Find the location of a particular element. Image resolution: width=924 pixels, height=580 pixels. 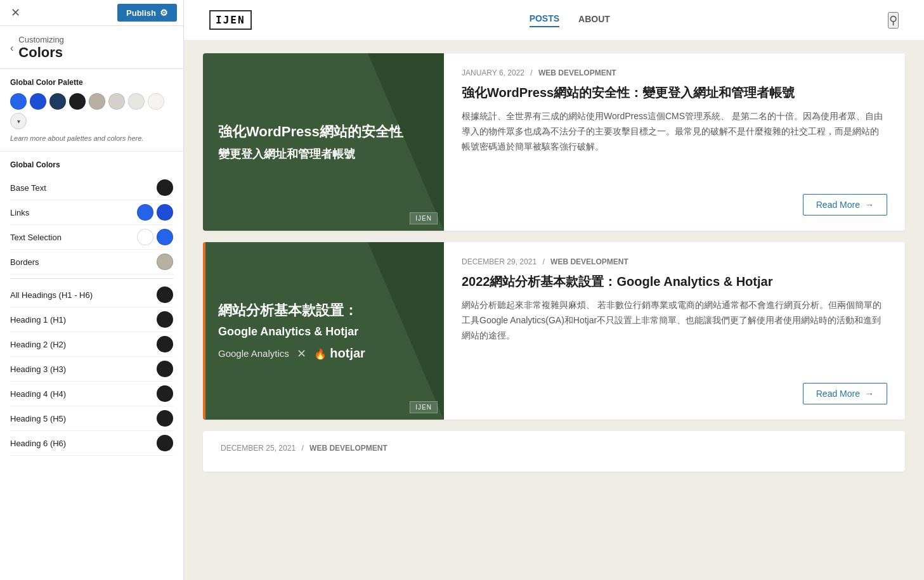

read-more-label-2: Read More is located at coordinates (838, 394).